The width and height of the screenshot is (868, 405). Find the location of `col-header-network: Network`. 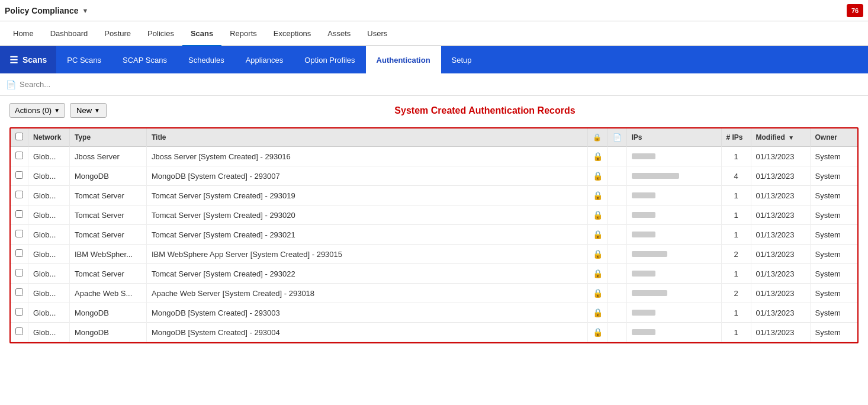

col-header-network: Network is located at coordinates (49, 137).